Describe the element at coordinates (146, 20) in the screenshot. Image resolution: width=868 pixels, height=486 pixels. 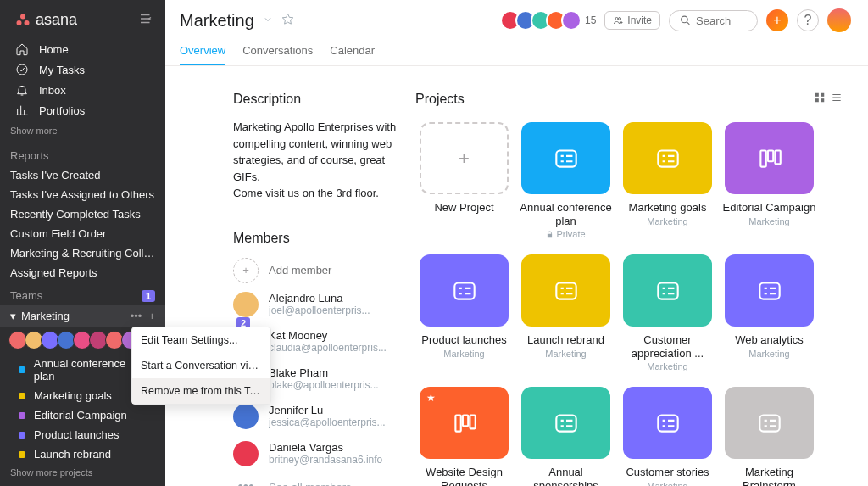
I see `collapse-sidebar-icon` at that location.